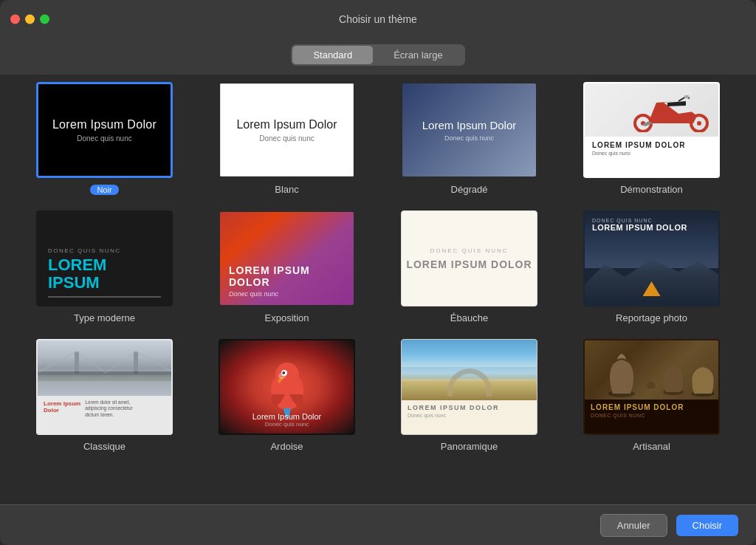 The width and height of the screenshot is (756, 545). I want to click on theme-thumb-ardoise: Lorem Ipsum Dolor Donec quis nunc, so click(286, 387).